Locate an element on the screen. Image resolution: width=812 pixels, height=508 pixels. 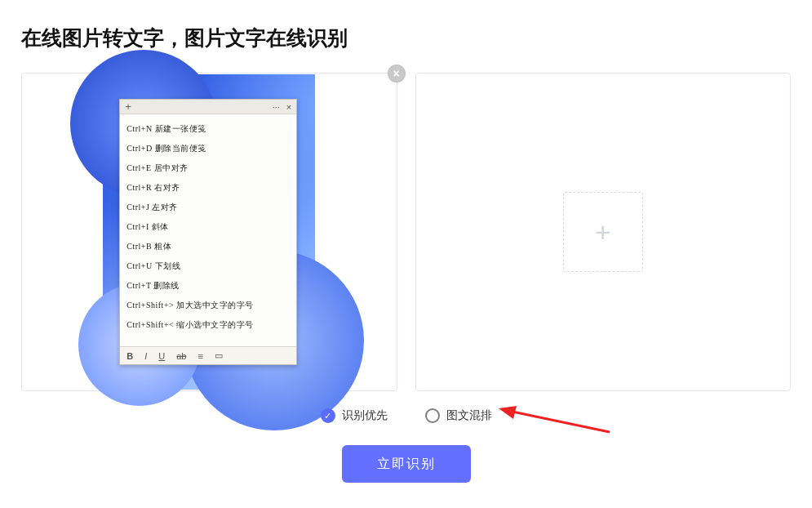
shortcut-line: Ctrl+Shift+> 加大选中文字的字号 is located at coordinates (208, 305).